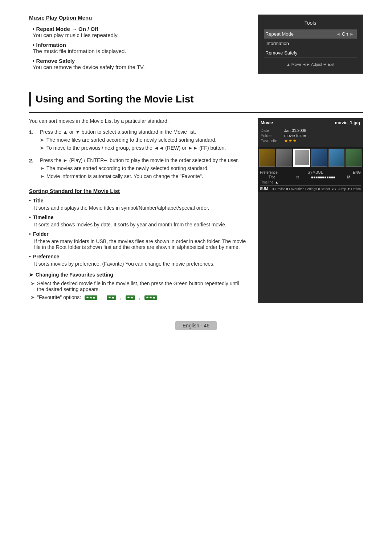 This screenshot has height=540, width=392. Describe the element at coordinates (115, 99) in the screenshot. I see `section-title: Using and Sorting the Movie List` at that location.